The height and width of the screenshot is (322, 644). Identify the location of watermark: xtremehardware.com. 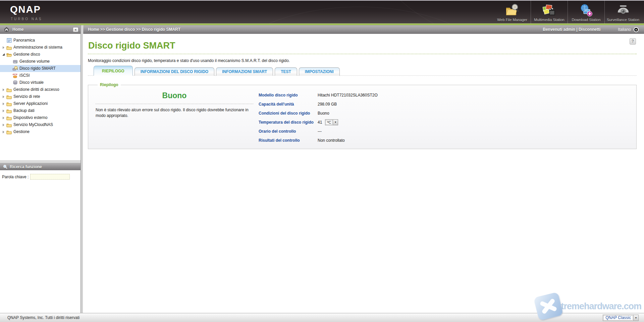
(589, 306).